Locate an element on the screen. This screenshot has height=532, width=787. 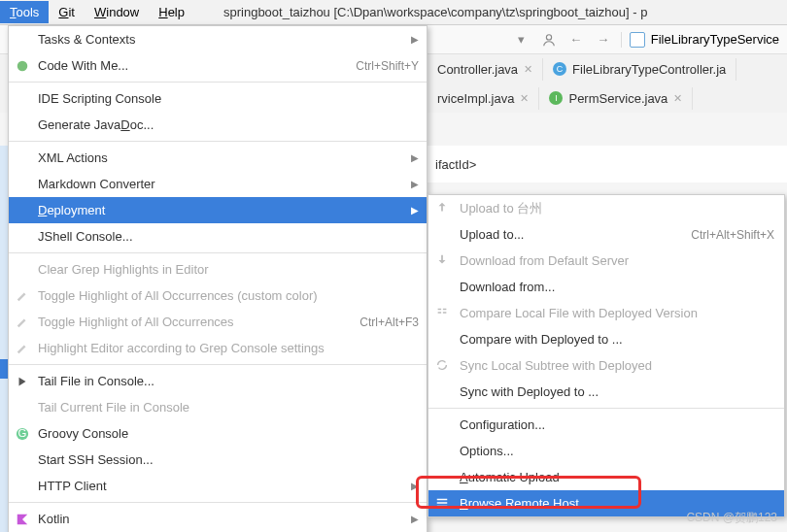
menubar-tools: Tools is located at coordinates (24, 12).